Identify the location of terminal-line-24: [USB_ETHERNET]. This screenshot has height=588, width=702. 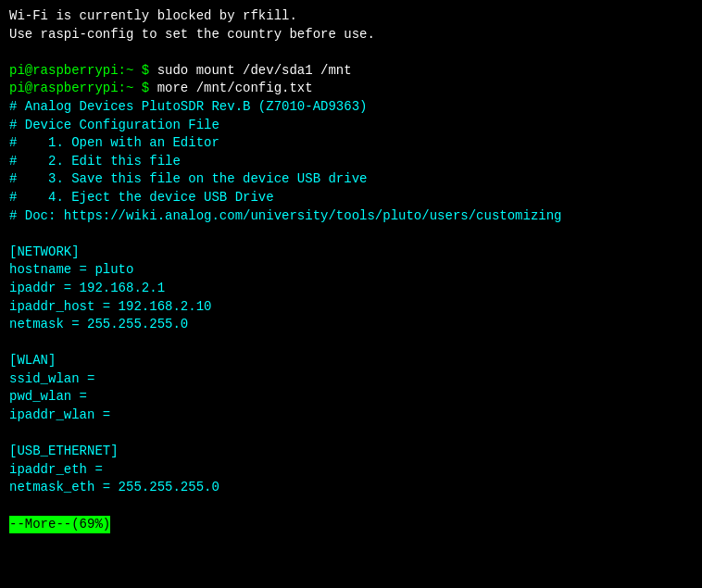
(351, 452).